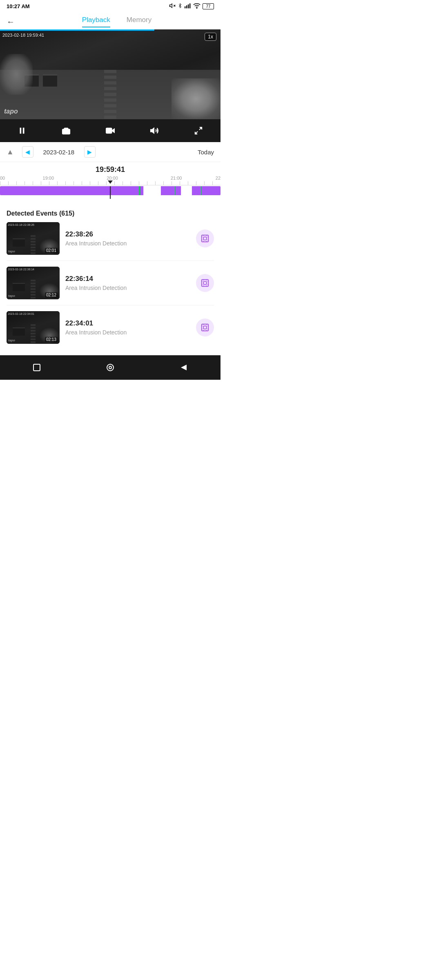  What do you see at coordinates (128, 327) in the screenshot?
I see `event-info-3: 22:34:01 Area Intrusion Detection` at bounding box center [128, 327].